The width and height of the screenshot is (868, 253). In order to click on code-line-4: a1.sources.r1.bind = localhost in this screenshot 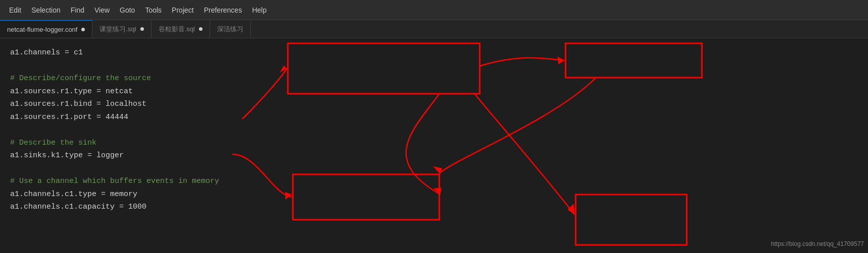, I will do `click(434, 104)`.